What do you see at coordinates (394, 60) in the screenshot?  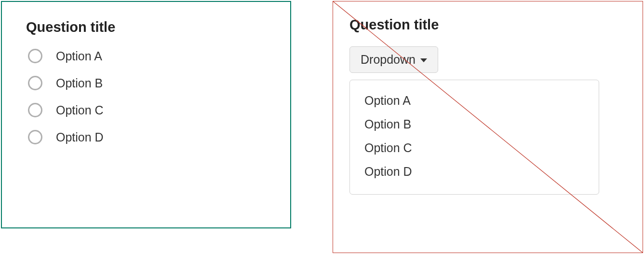 I see `dropdown-toggle-button: Dropdown` at bounding box center [394, 60].